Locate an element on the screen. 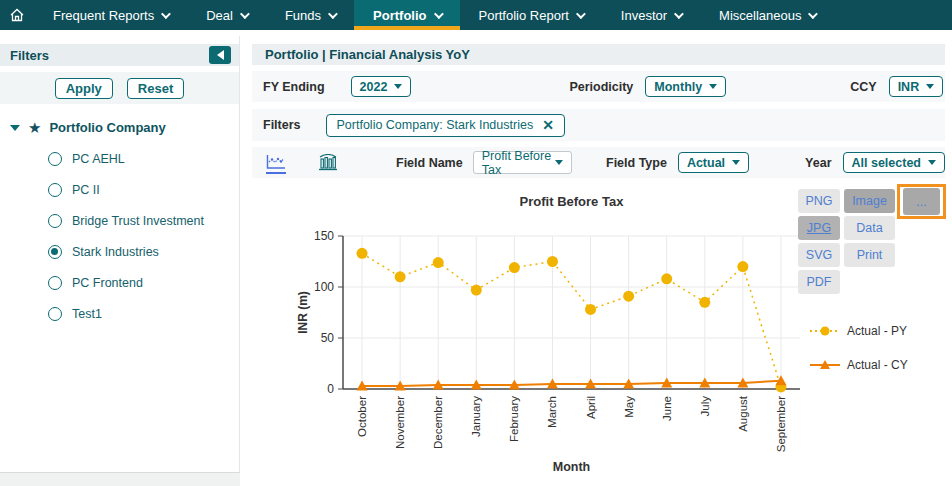 This screenshot has height=486, width=952. year-dropdown: All selected is located at coordinates (894, 162).